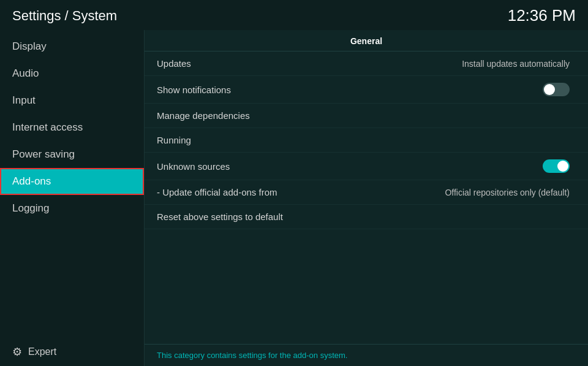 This screenshot has width=588, height=366. Describe the element at coordinates (174, 140) in the screenshot. I see `setting-label-running: Running` at that location.